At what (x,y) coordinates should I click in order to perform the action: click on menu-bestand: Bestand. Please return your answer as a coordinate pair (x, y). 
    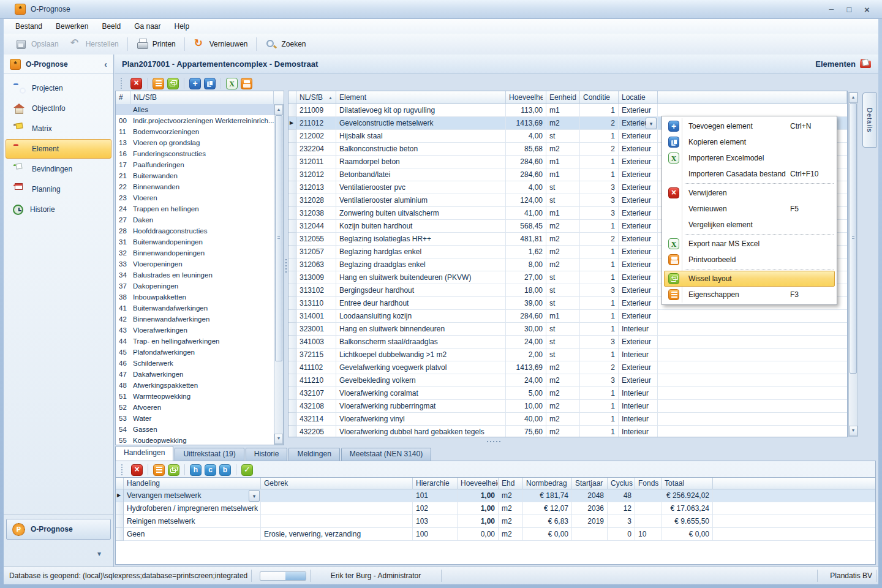
    Looking at the image, I should click on (29, 26).